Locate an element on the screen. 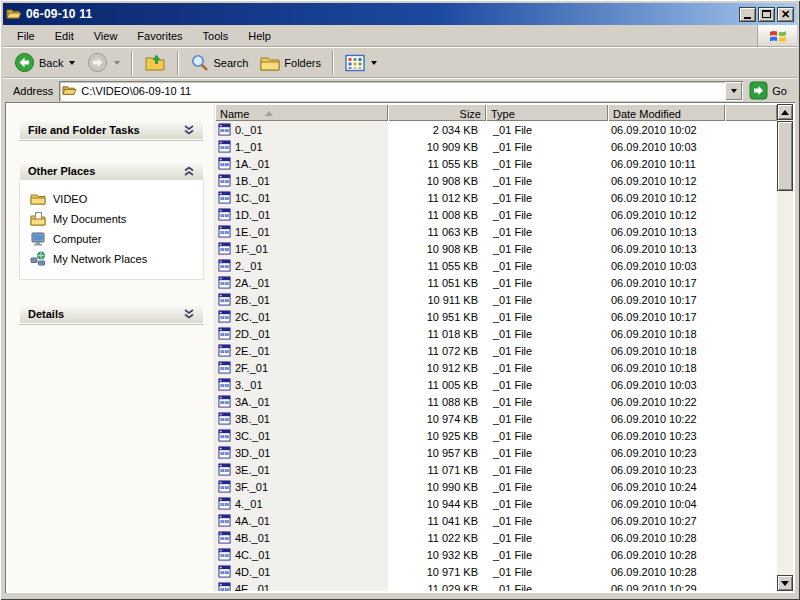  column-header-name: Name is located at coordinates (302, 112).